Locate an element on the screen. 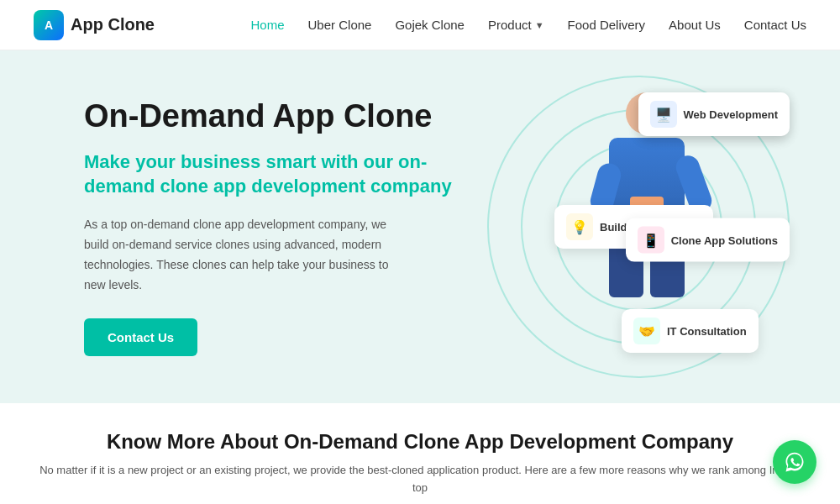 The width and height of the screenshot is (840, 504). navbar: A App Clone Home Uber Clone Gojek Clone … is located at coordinates (420, 25).